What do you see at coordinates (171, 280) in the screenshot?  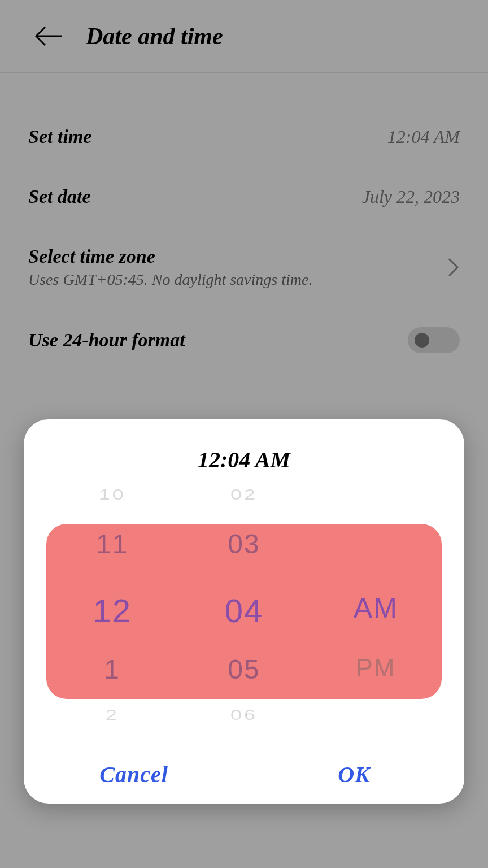 I see `timezone-sub: Uses GMT+05:45. No daylight savings time…` at bounding box center [171, 280].